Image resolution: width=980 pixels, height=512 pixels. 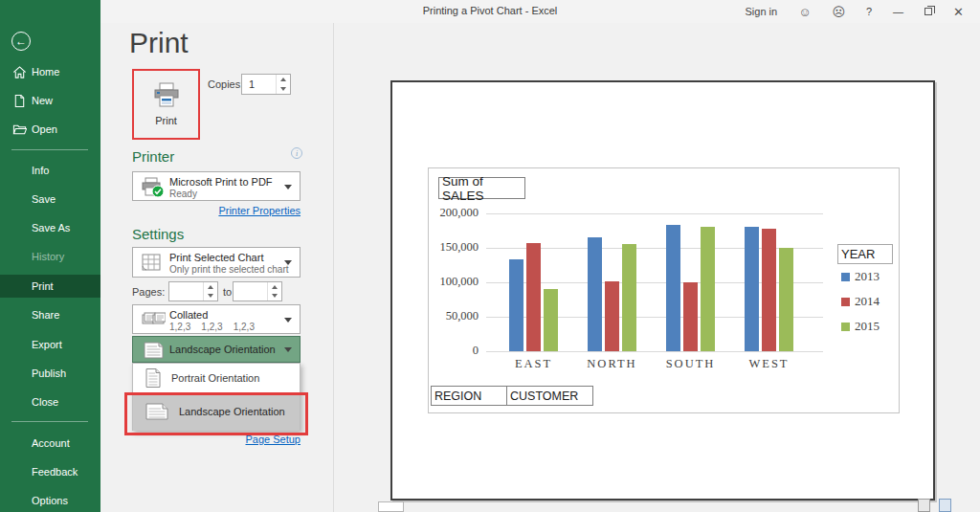 What do you see at coordinates (159, 43) in the screenshot?
I see `page-title: Print` at bounding box center [159, 43].